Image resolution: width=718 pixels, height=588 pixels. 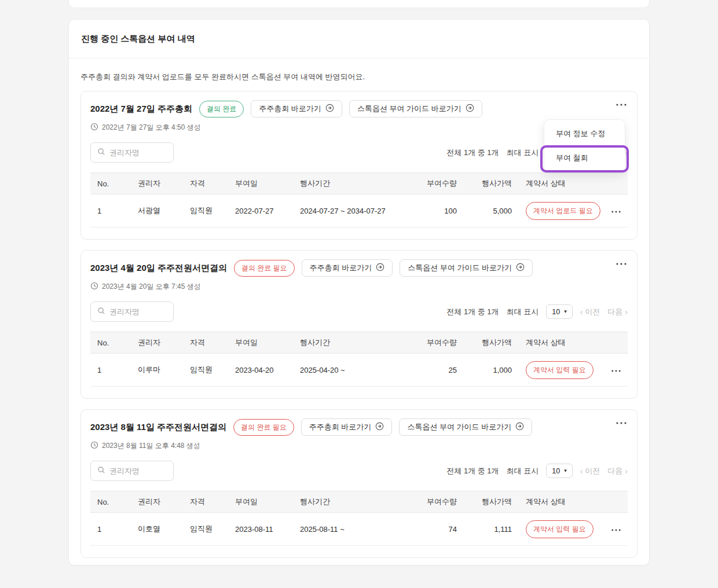 What do you see at coordinates (157, 211) in the screenshot?
I see `cell-holder: 서광열` at bounding box center [157, 211].